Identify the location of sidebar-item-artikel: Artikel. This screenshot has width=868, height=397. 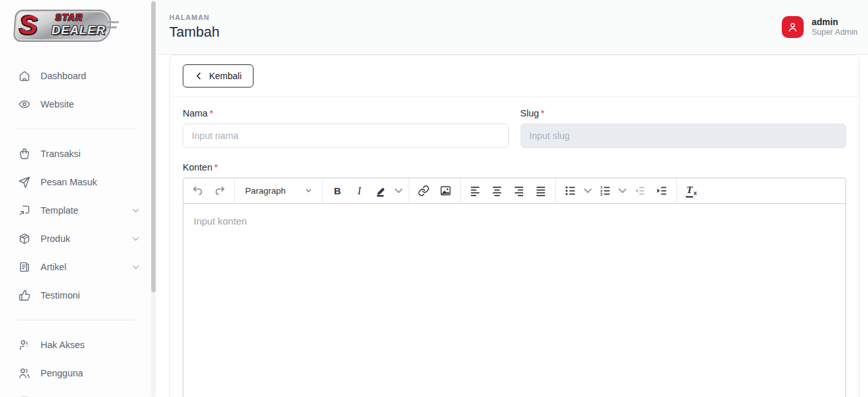
(78, 267).